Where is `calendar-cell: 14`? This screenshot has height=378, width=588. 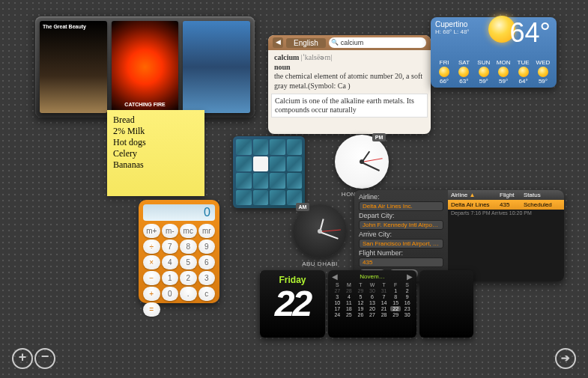 calendar-cell: 14 is located at coordinates (384, 302).